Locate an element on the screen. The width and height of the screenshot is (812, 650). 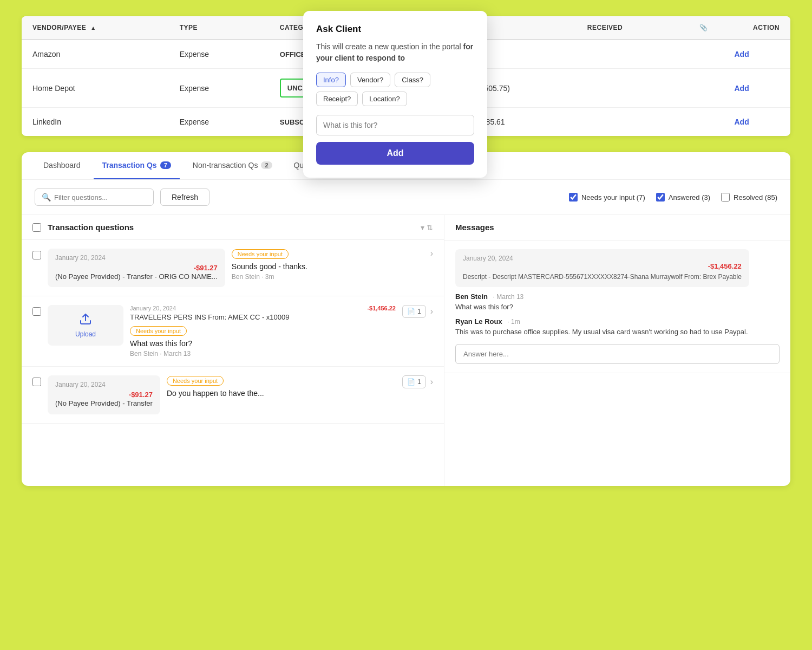
needs-input-checkbox is located at coordinates (573, 197).